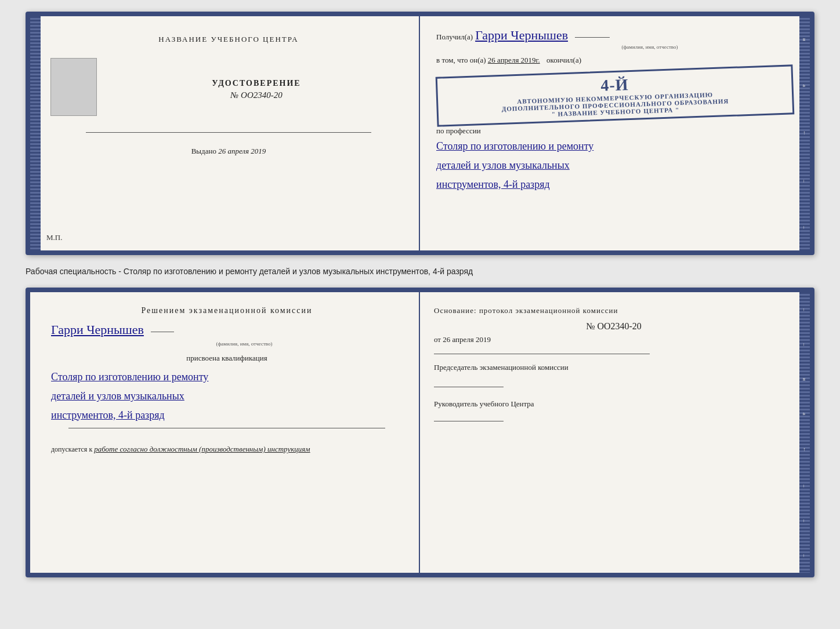 This screenshot has height=629, width=840. What do you see at coordinates (455, 37) in the screenshot?
I see `poluchil-label: Получил(а)` at bounding box center [455, 37].